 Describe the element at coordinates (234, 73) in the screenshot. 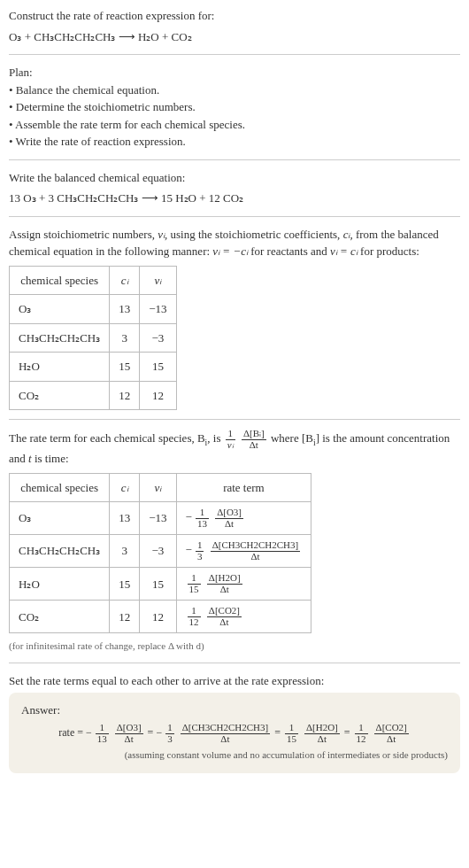

I see `plan-title: Plan:` at that location.